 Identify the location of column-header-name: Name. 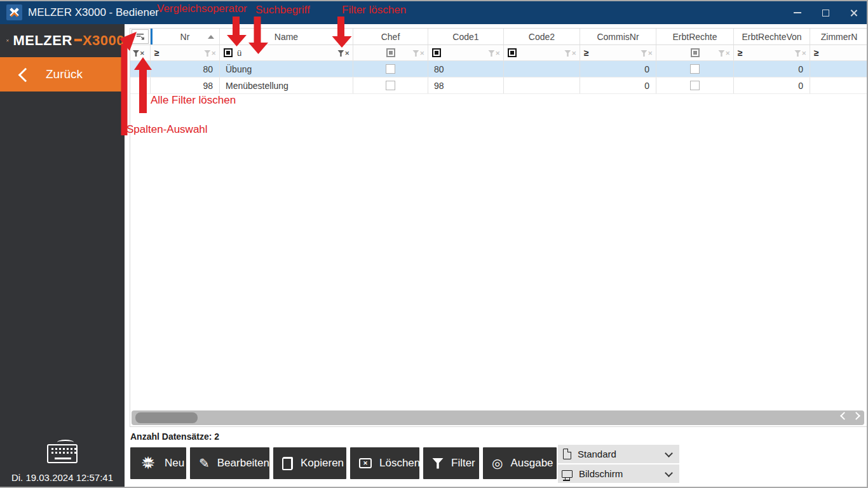
(287, 37).